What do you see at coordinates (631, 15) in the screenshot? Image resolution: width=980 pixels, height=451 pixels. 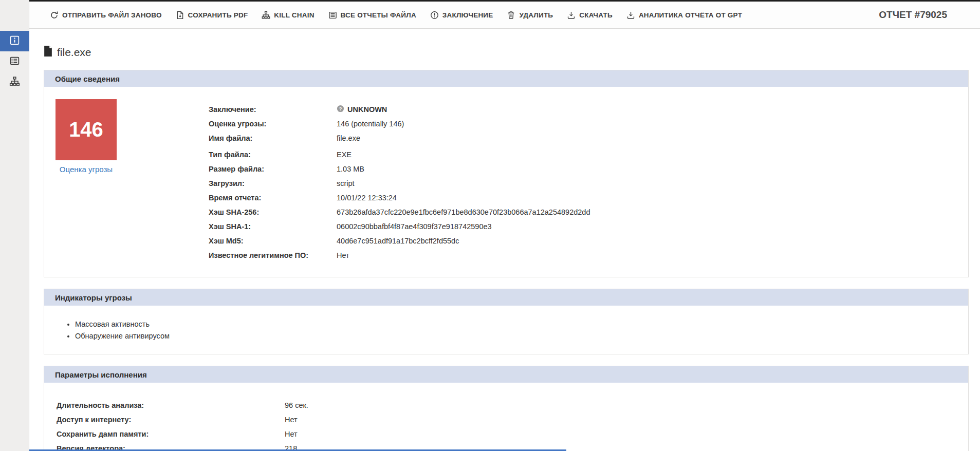 I see `gpt-analytics-icon` at bounding box center [631, 15].